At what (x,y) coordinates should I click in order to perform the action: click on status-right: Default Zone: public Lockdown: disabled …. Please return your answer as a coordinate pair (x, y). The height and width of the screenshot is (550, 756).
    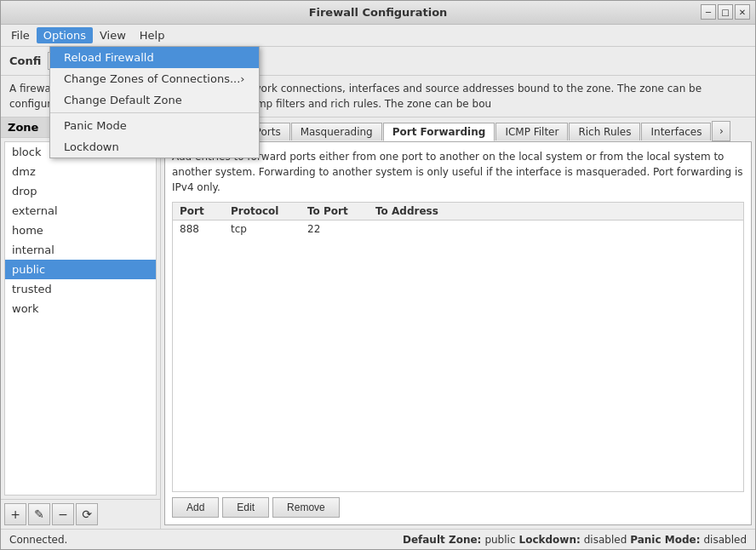
    Looking at the image, I should click on (575, 540).